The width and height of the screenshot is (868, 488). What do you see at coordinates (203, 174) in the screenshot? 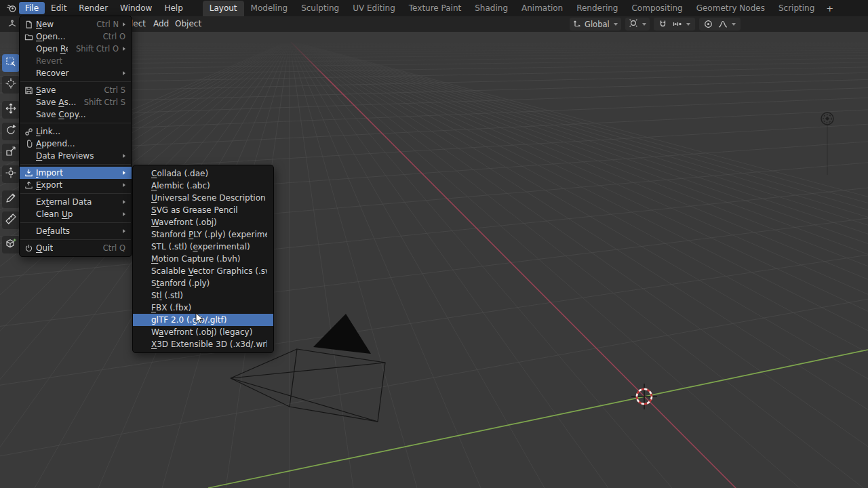
I see `submenu-item-collada-dae: Collada (.dae)` at bounding box center [203, 174].